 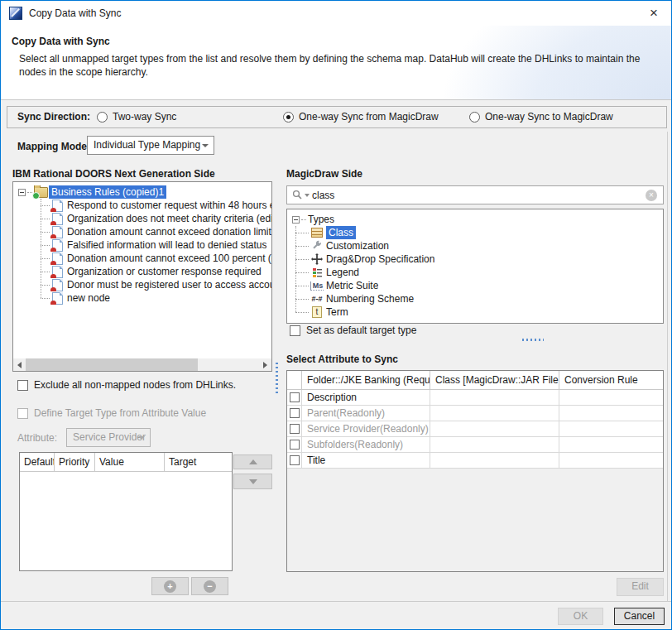 What do you see at coordinates (37, 462) in the screenshot?
I see `column-header: Default` at bounding box center [37, 462].